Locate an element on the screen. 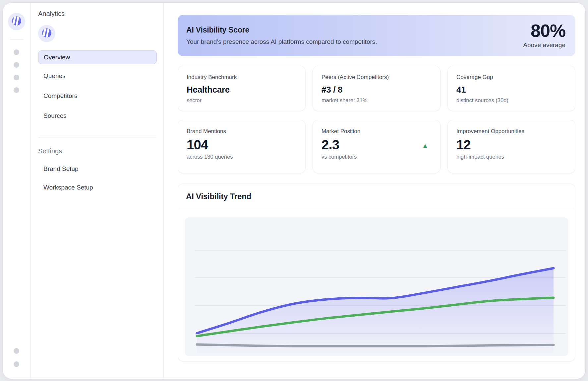 This screenshot has width=588, height=381. stat-sub: across 130 queries is located at coordinates (242, 157).